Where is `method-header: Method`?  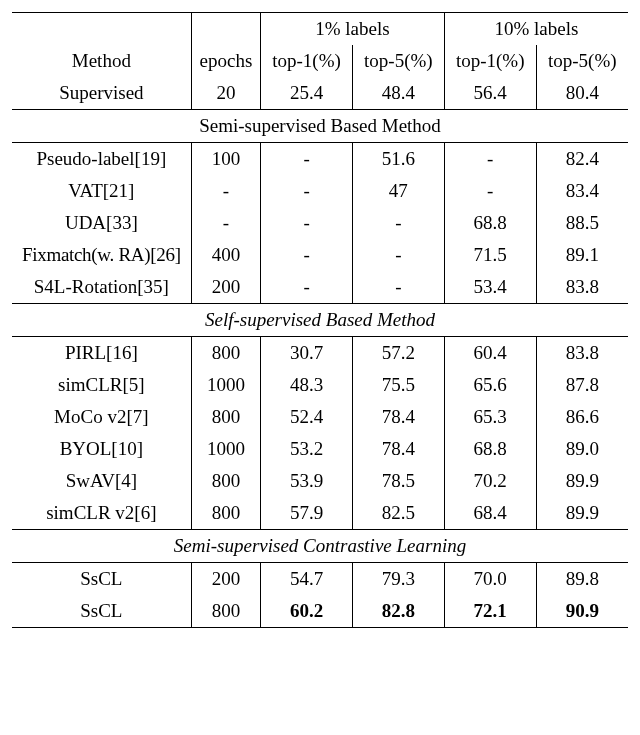
method-header: Method is located at coordinates (102, 61).